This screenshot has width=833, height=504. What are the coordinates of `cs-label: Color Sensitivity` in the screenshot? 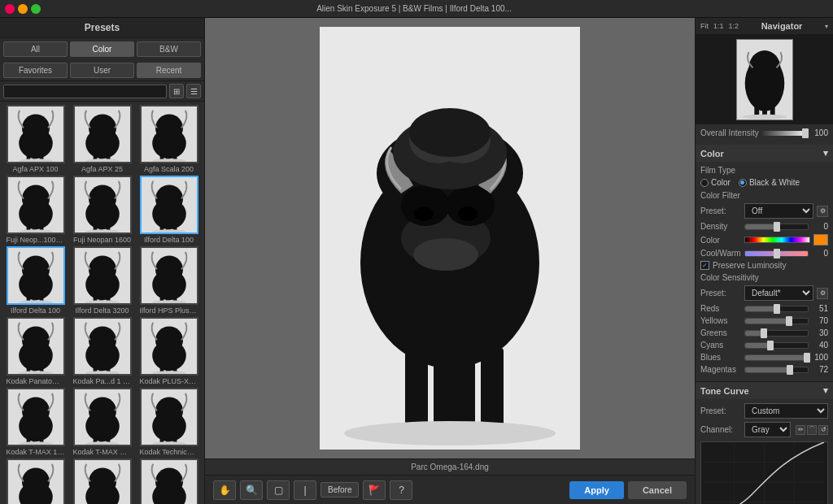 It's located at (730, 278).